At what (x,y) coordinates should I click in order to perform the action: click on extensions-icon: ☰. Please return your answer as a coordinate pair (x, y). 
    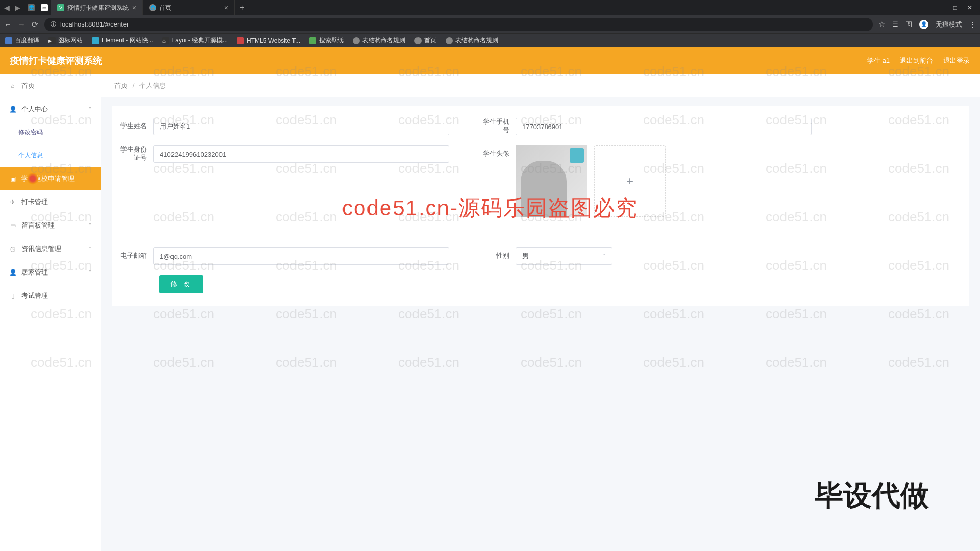
    Looking at the image, I should click on (895, 24).